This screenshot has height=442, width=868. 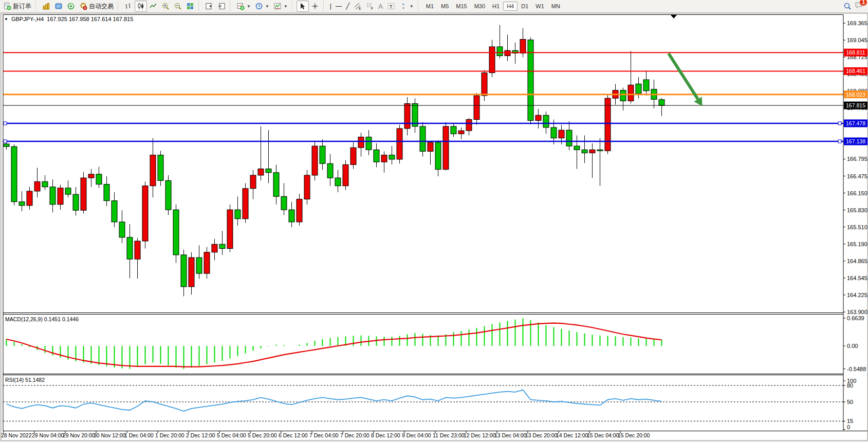 I want to click on vertical-line-tool: |, so click(x=331, y=6).